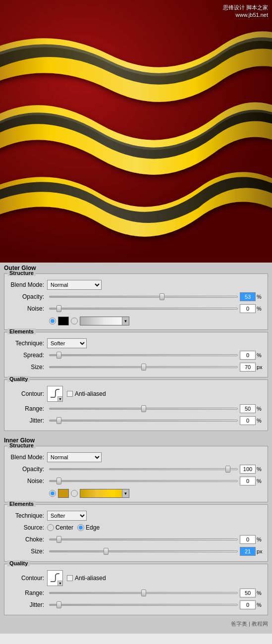 Image resolution: width=272 pixels, height=644 pixels. What do you see at coordinates (144, 297) in the screenshot?
I see `opacity-slider` at bounding box center [144, 297].